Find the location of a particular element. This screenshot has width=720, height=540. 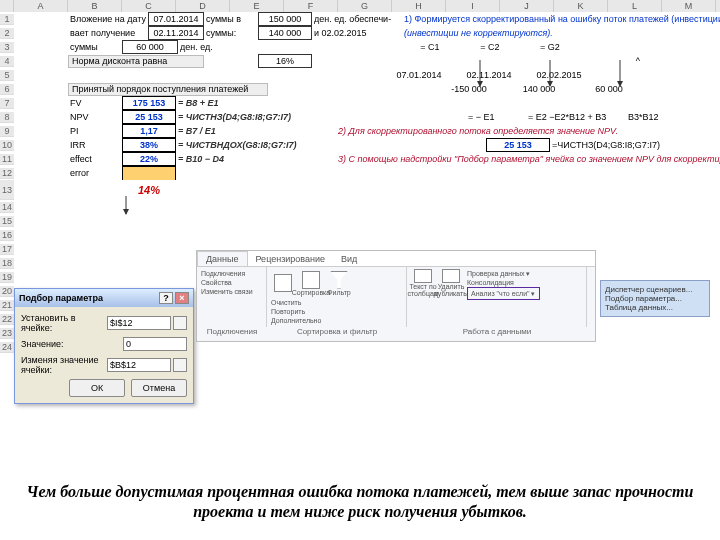

goal-seek-item: Подбор параметра... is located at coordinates (655, 298).